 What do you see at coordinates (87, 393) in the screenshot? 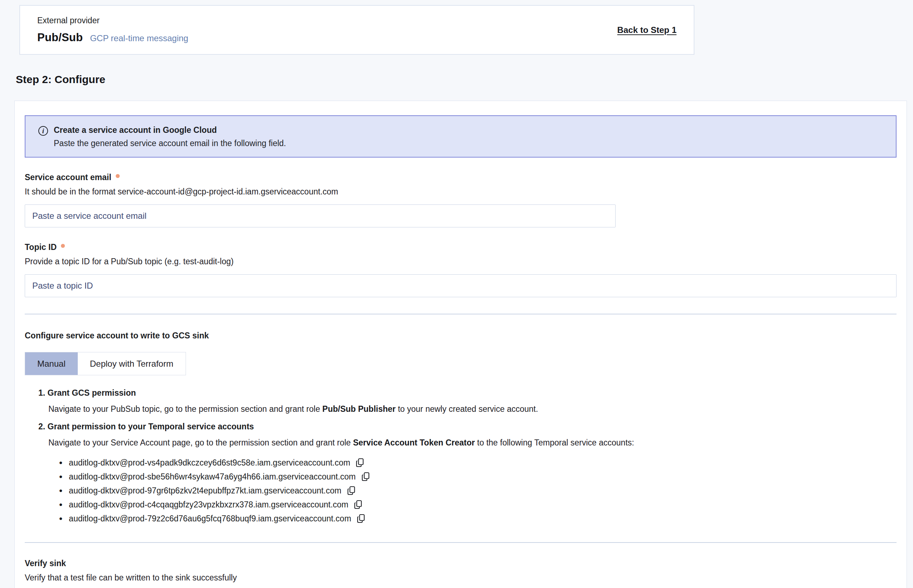
I see `step-title: Grant GCS permission` at bounding box center [87, 393].